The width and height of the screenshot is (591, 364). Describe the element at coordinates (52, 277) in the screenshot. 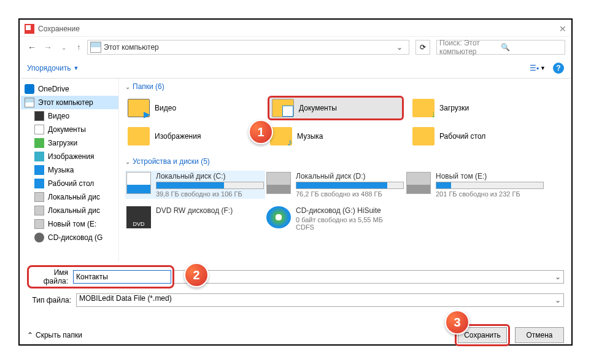

I see `filename-label: Имя файла:` at that location.